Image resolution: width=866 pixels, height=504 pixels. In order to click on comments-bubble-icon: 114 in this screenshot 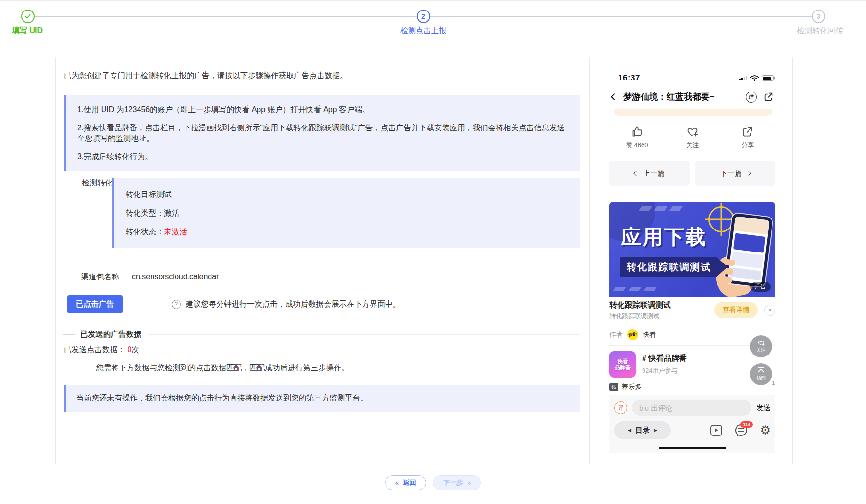, I will do `click(741, 430)`.